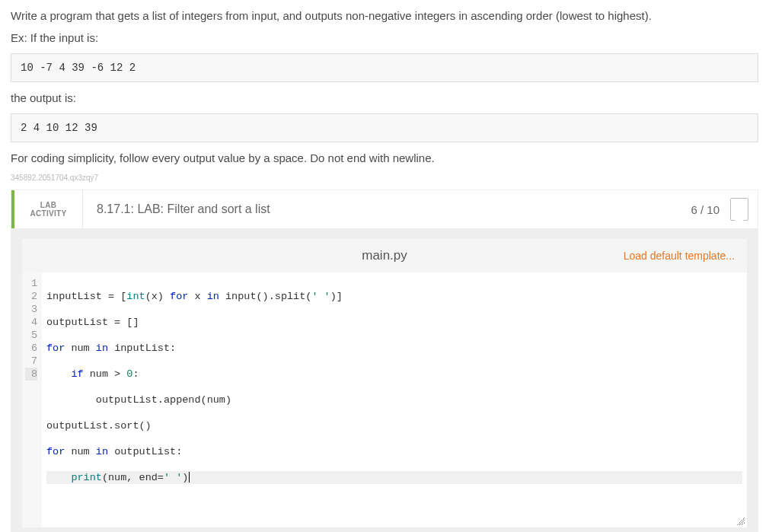  Describe the element at coordinates (384, 209) in the screenshot. I see `lab-header: LAB ACTIVITY 8.17.1: LAB: Filter and sor…` at that location.